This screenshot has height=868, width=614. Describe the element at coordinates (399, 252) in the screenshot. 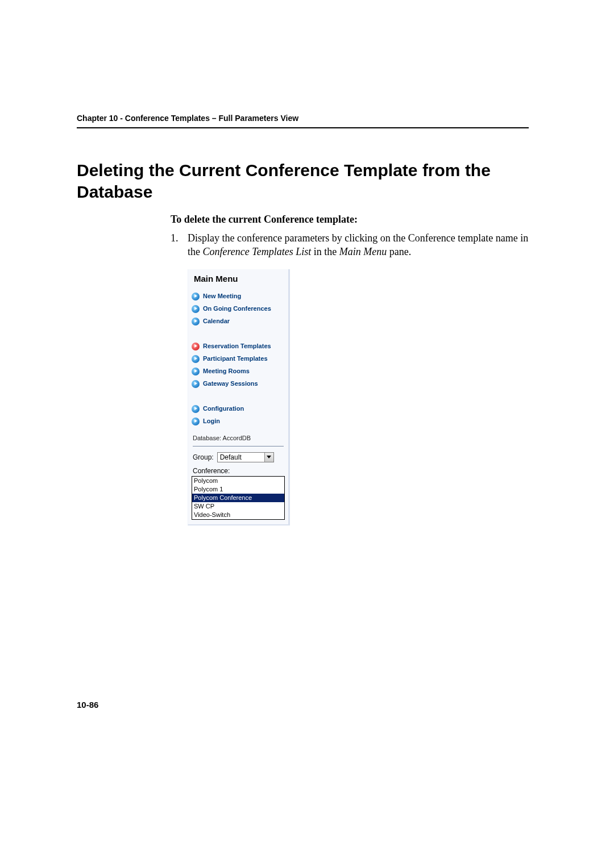

I see `step-text-post: pane.` at that location.